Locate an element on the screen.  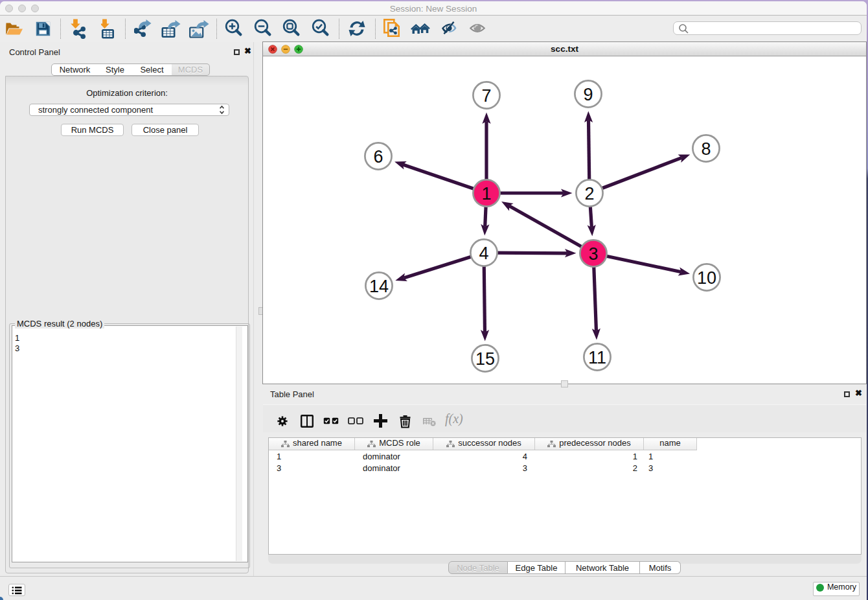
svg-text: 2 is located at coordinates (589, 194).